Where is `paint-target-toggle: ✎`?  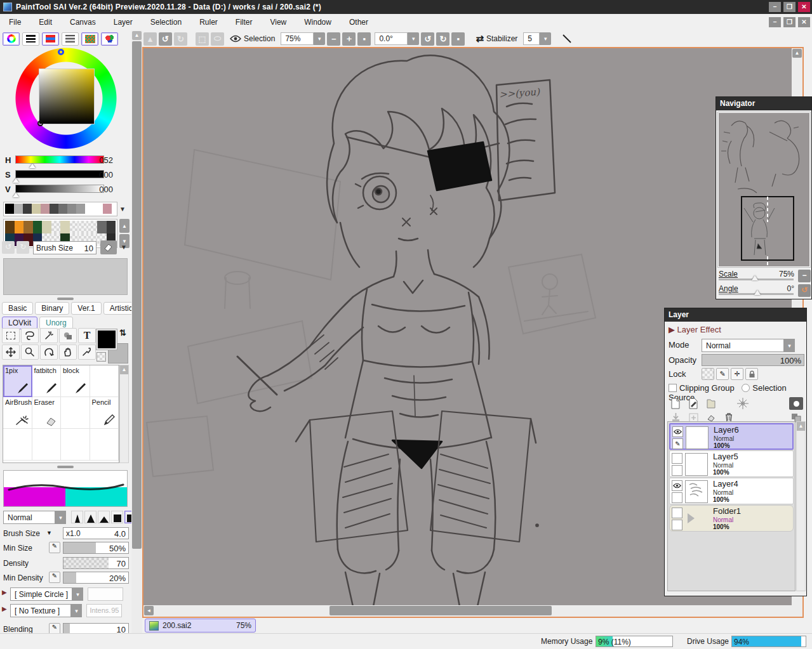 paint-target-toggle: ✎ is located at coordinates (678, 444).